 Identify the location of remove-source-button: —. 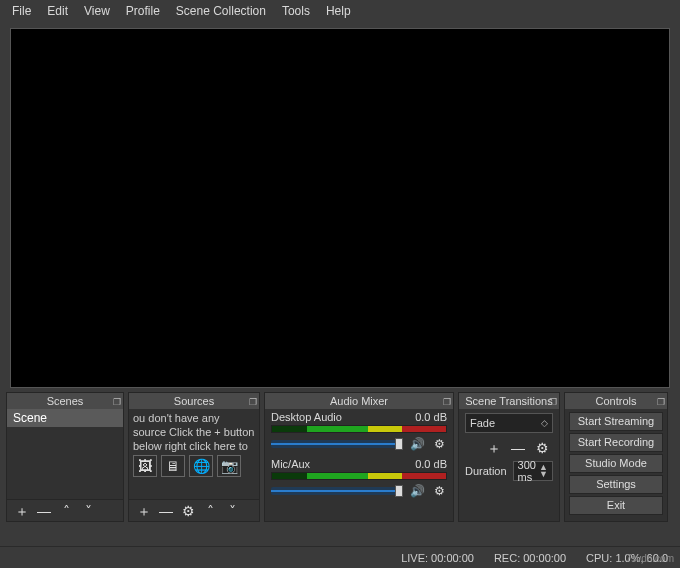
(166, 511).